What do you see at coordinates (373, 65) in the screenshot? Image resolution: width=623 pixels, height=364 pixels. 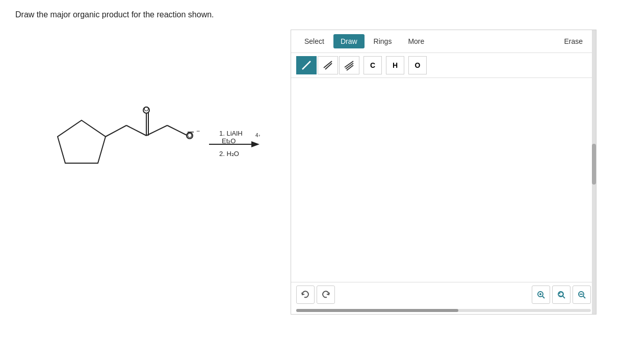 I see `carbon-button: C` at bounding box center [373, 65].